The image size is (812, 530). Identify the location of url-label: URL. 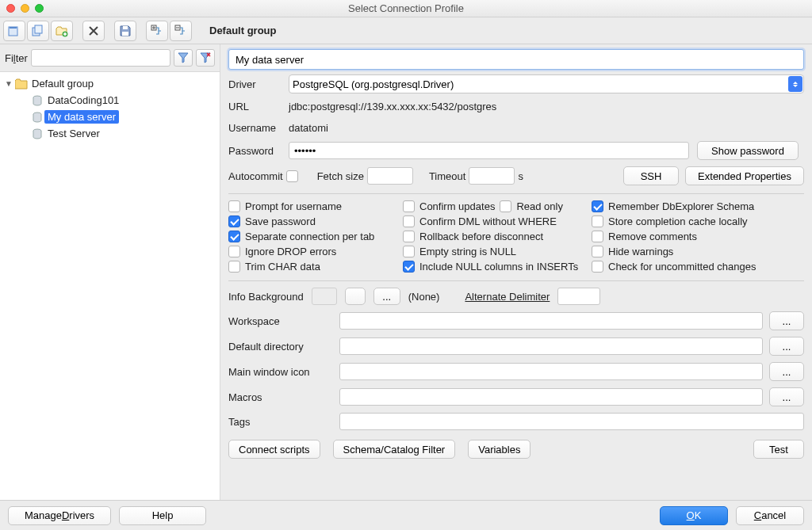
(259, 106).